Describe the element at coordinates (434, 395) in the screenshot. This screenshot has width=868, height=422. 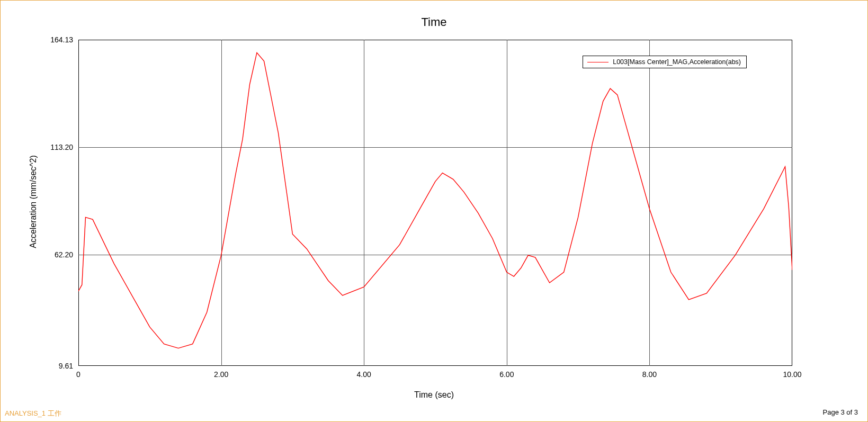
I see `x-axis-label: Time (sec)` at that location.